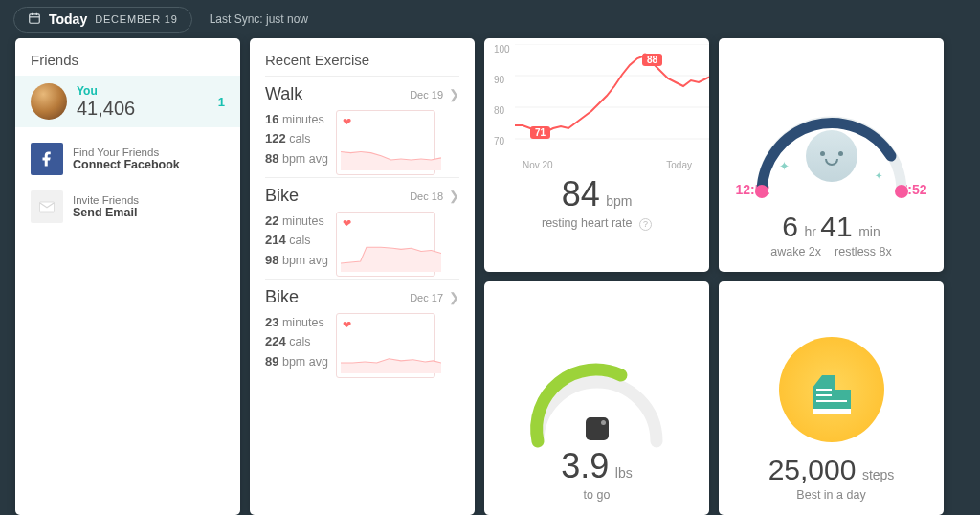  Describe the element at coordinates (297, 143) in the screenshot. I see `exercise-stats: 16 minutes122 cals88 bpm avg` at that location.